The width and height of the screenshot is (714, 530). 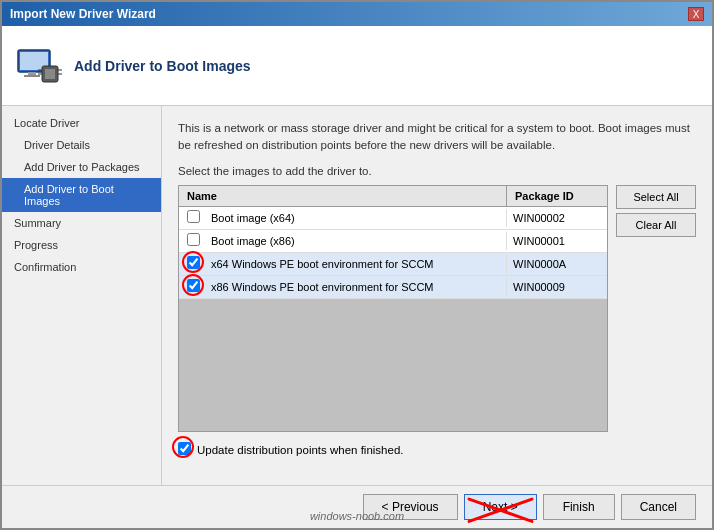 I want to click on table-header: Name Package ID, so click(x=393, y=196).